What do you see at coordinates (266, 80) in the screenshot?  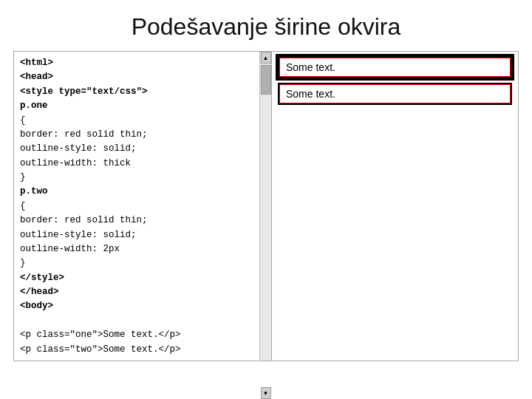 I see `scrollbar-thumb` at bounding box center [266, 80].